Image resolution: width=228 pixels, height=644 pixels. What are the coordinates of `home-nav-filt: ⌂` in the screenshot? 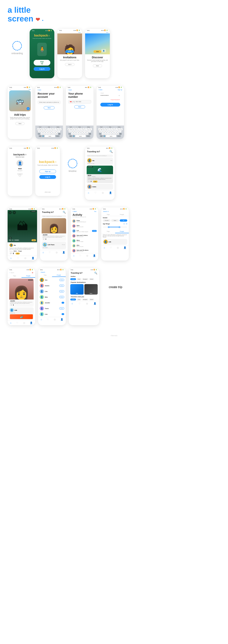 It's located at (104, 248).